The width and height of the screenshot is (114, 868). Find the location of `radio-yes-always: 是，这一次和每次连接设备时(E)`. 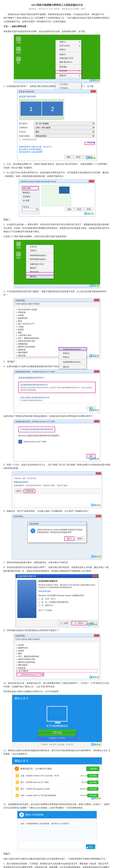

radio-yes-always: 是，这一次和每次连接设备时(E) is located at coordinates (67, 602).